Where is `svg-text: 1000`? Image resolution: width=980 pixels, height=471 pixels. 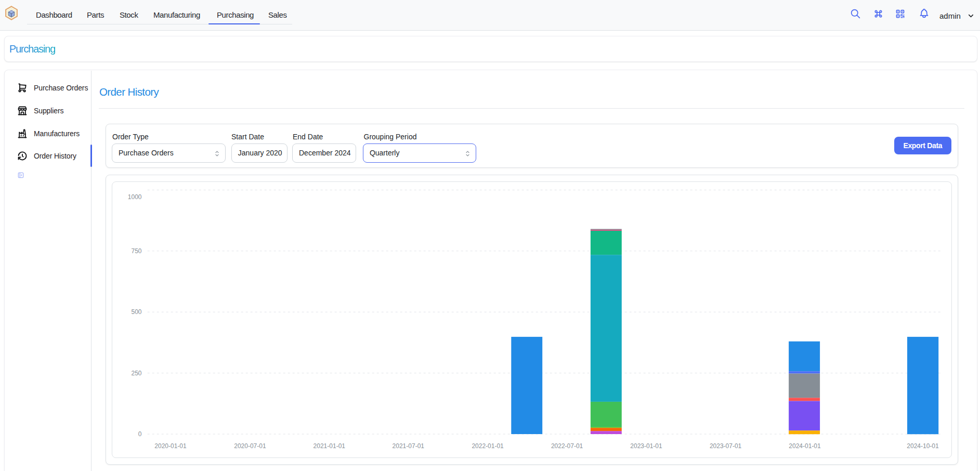
svg-text: 1000 is located at coordinates (135, 197).